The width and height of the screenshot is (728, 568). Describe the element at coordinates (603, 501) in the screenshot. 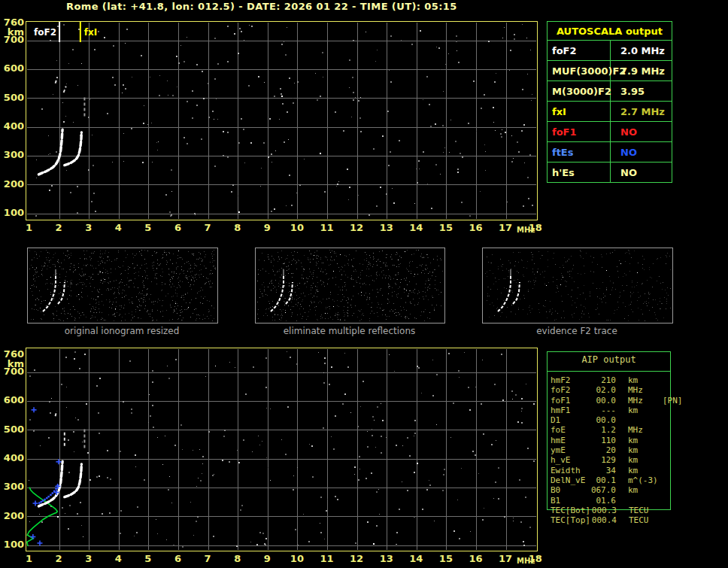

I see `aip-val: 01.6` at that location.